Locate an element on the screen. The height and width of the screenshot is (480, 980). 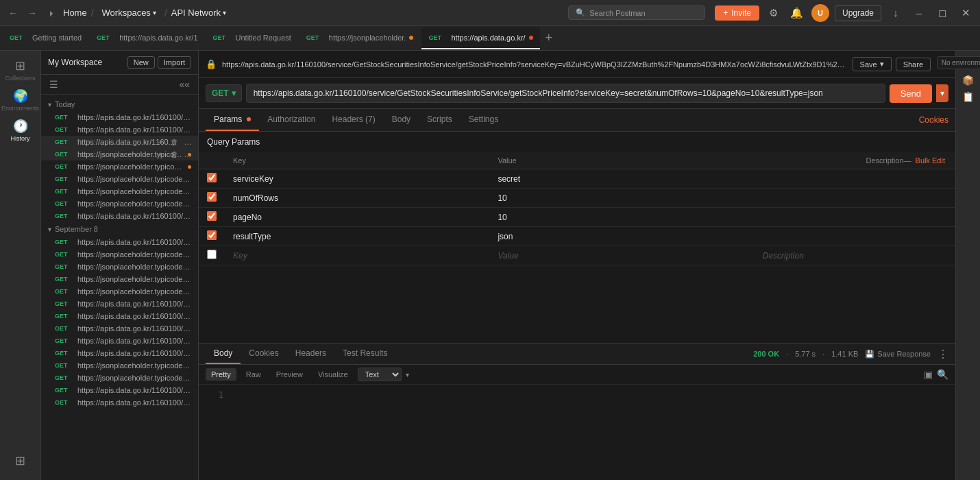
restore-icon: ◻ is located at coordinates (942, 13).